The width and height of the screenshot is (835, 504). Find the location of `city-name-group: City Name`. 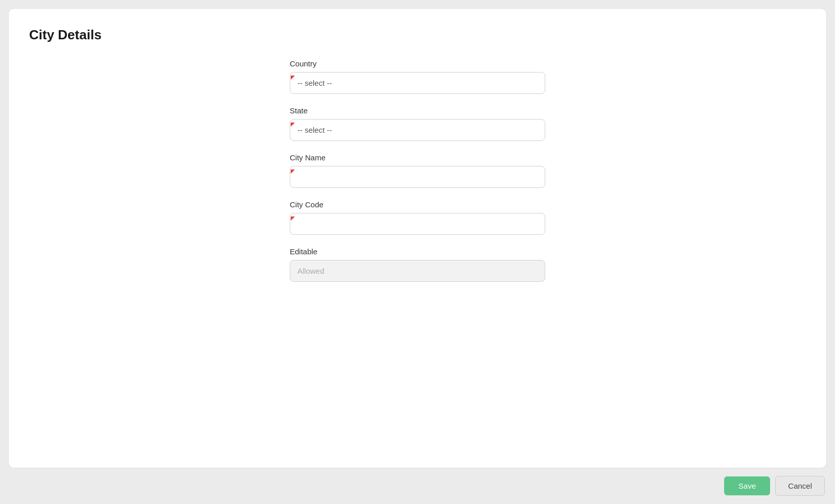

city-name-group: City Name is located at coordinates (418, 171).